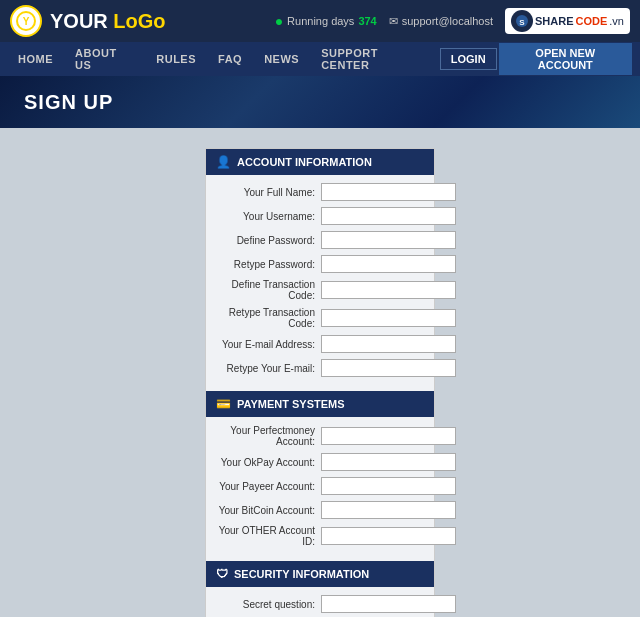  Describe the element at coordinates (320, 436) in the screenshot. I see `perfectmoney-row: Your Perfectmoney Account:` at that location.